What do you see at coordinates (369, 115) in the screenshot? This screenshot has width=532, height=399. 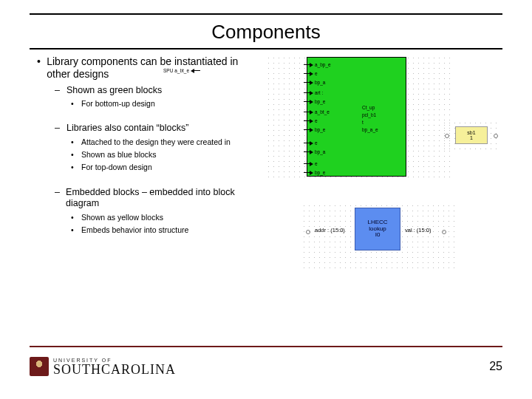 I see `inside-label: pcl_b1` at bounding box center [369, 115].